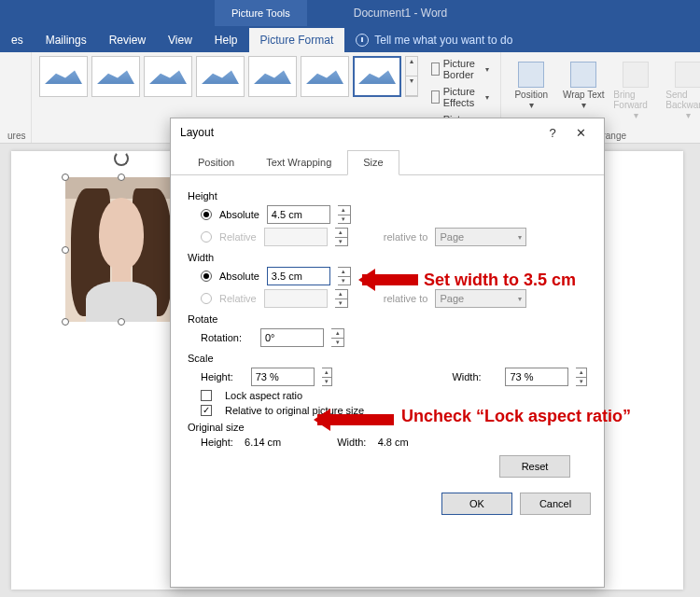  What do you see at coordinates (555, 504) in the screenshot?
I see `cancel-button: Cancel` at bounding box center [555, 504].